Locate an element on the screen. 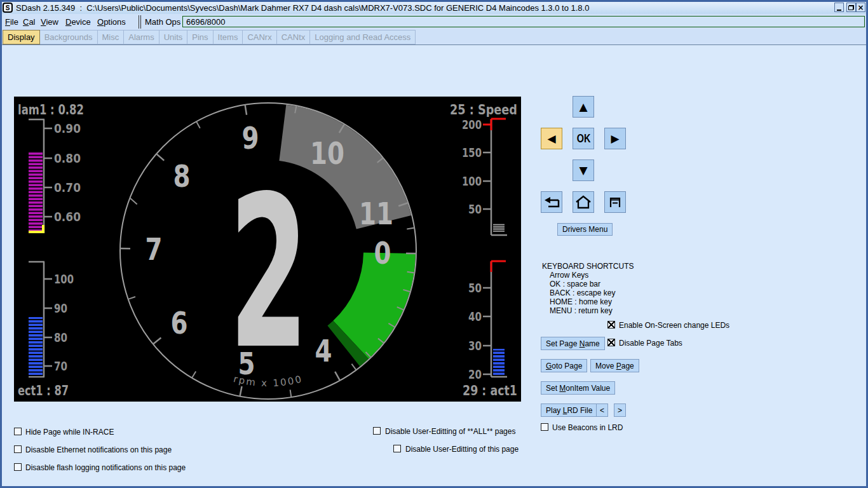 This screenshot has width=868, height=488. enable-leds-checkbox is located at coordinates (611, 325).